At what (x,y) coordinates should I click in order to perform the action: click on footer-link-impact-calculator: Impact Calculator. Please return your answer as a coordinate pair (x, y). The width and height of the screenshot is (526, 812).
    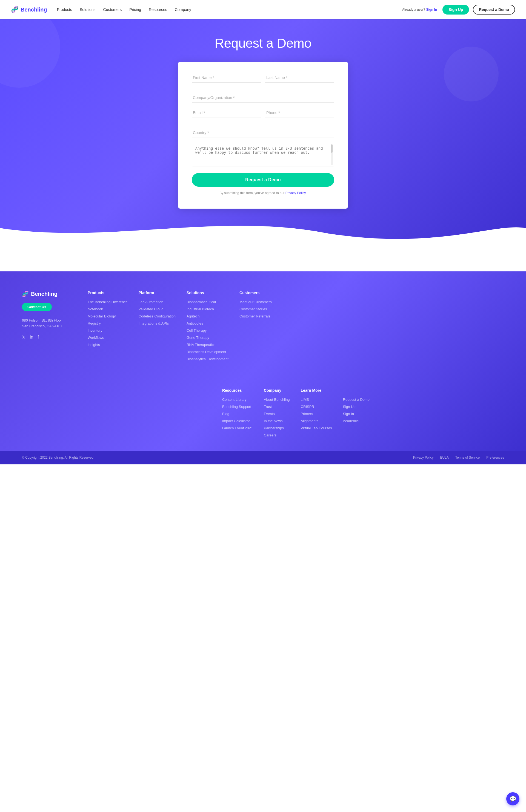
    Looking at the image, I should click on (236, 421).